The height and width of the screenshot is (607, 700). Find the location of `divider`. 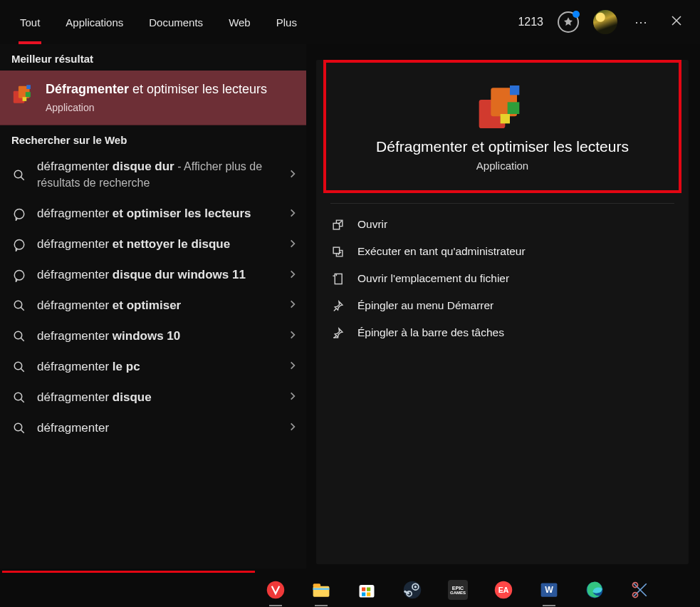

divider is located at coordinates (503, 204).